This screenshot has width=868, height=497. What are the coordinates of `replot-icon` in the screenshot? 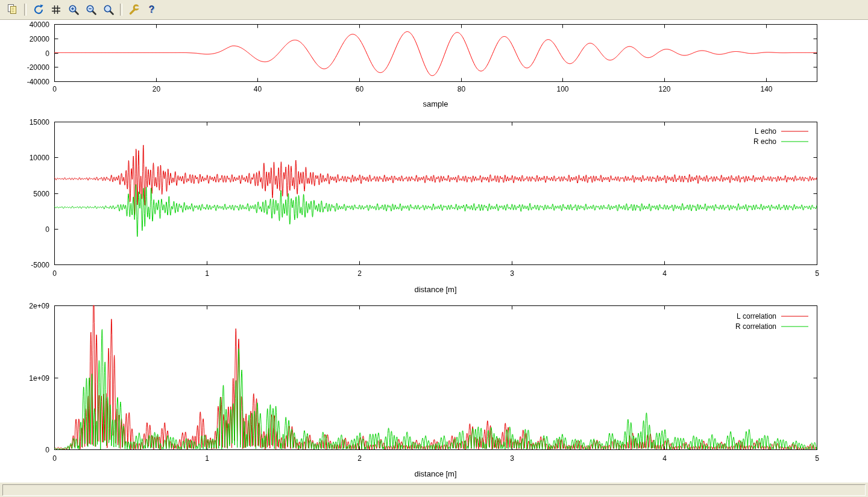 It's located at (39, 10).